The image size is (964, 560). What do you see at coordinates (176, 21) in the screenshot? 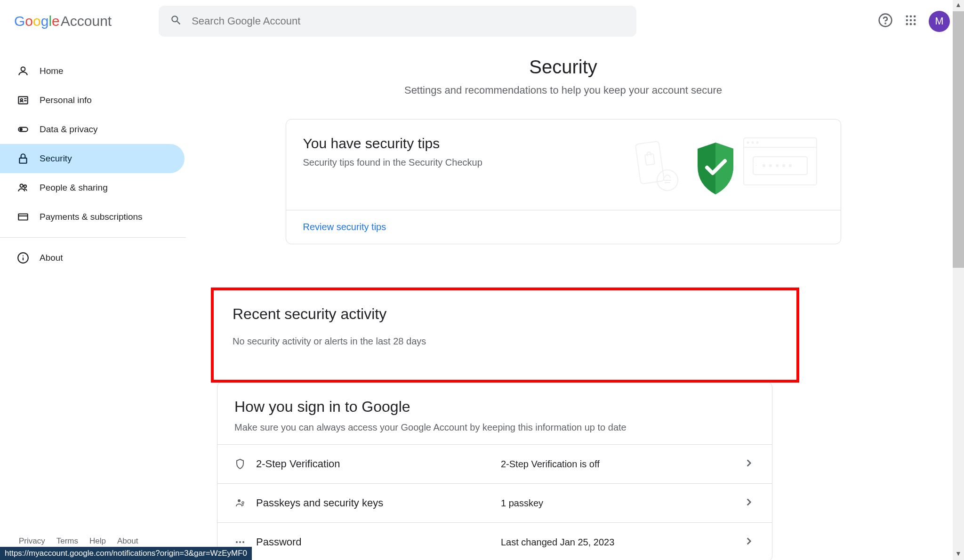
I see `search-icon` at bounding box center [176, 21].